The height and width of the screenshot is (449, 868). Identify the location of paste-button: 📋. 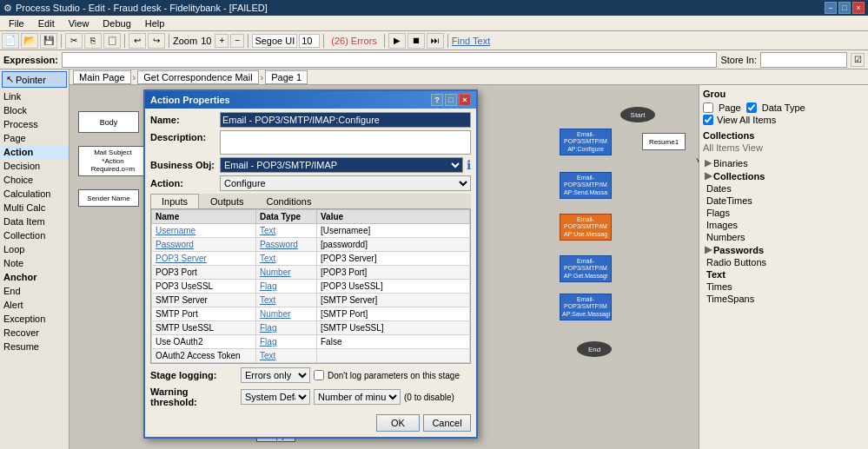
(112, 41).